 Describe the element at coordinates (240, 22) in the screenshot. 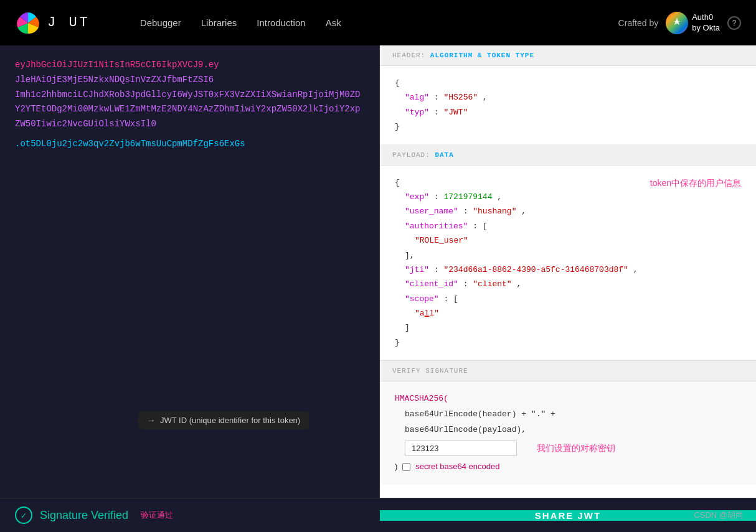

I see `nav-links: Debugger Libraries Introduction Ask` at that location.